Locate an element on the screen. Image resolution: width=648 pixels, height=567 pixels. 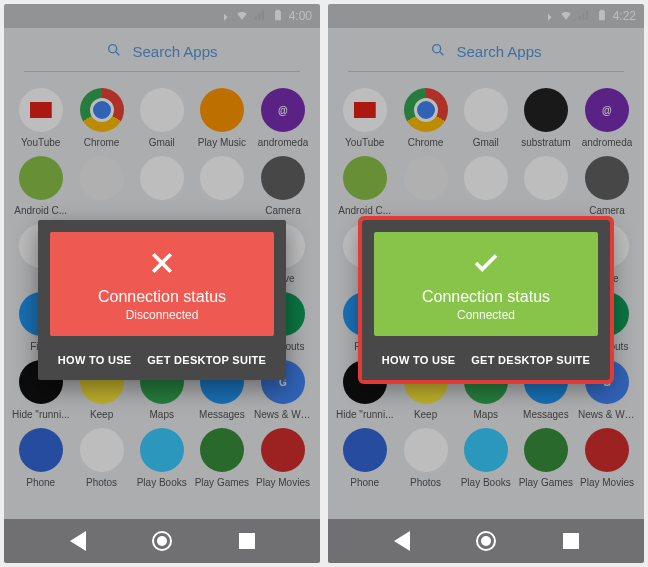
app-label: Play Books is located at coordinates (162, 482).